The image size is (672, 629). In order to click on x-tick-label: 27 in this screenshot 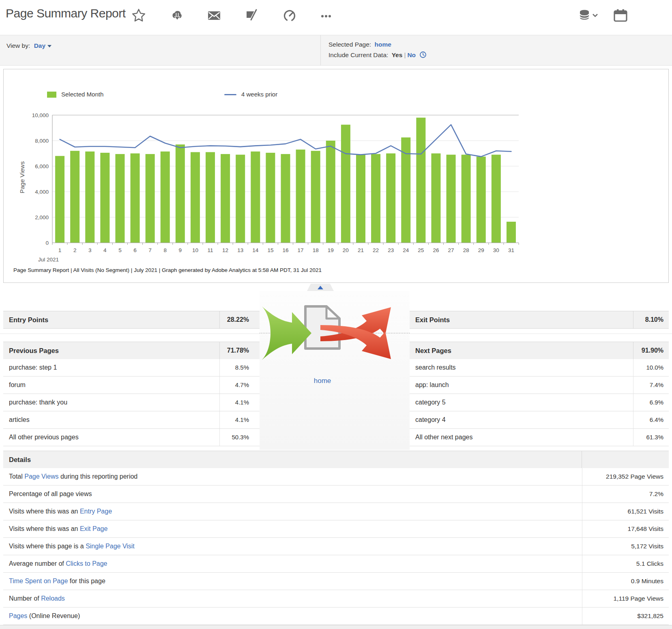, I will do `click(451, 250)`.